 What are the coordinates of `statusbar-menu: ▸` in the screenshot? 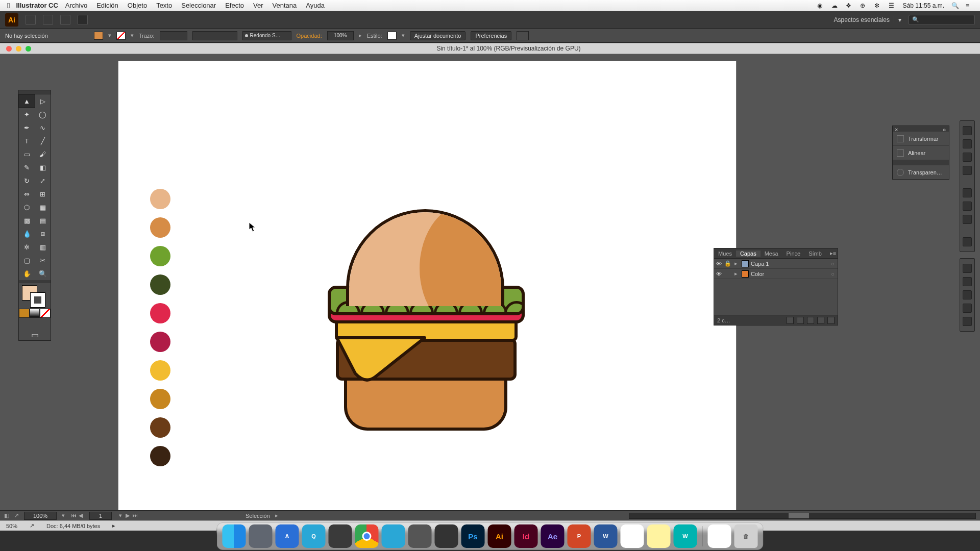 It's located at (277, 515).